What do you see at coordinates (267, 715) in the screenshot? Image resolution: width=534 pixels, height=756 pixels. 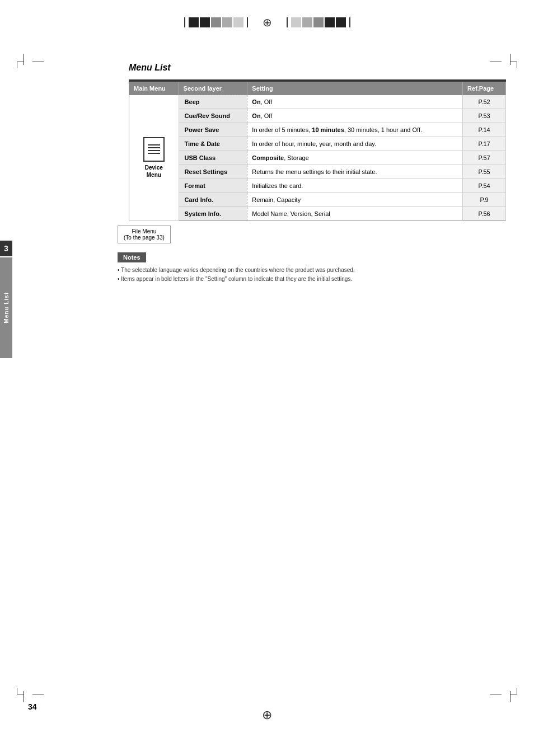 I see `bottom-crosshair-icon: ⊕` at bounding box center [267, 715].